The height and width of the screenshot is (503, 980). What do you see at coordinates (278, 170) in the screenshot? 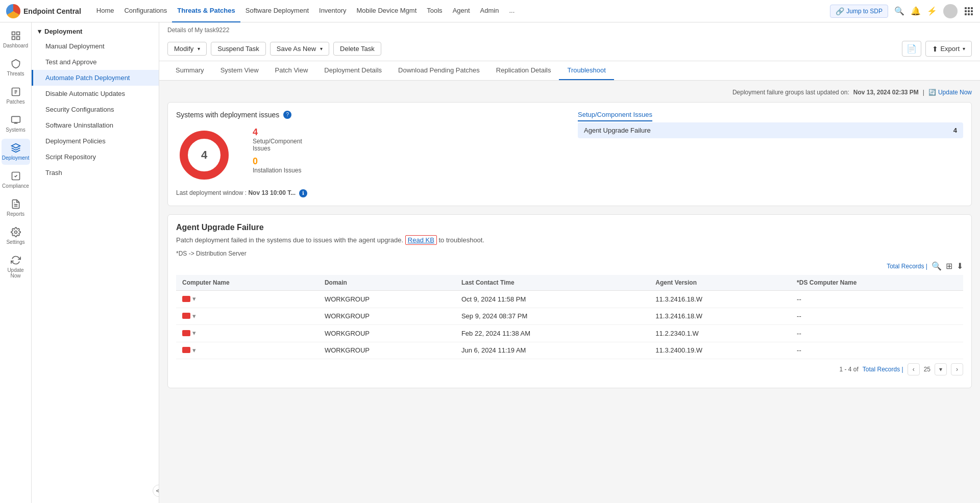
I see `stat-label-install: Installation Issues` at bounding box center [278, 170].